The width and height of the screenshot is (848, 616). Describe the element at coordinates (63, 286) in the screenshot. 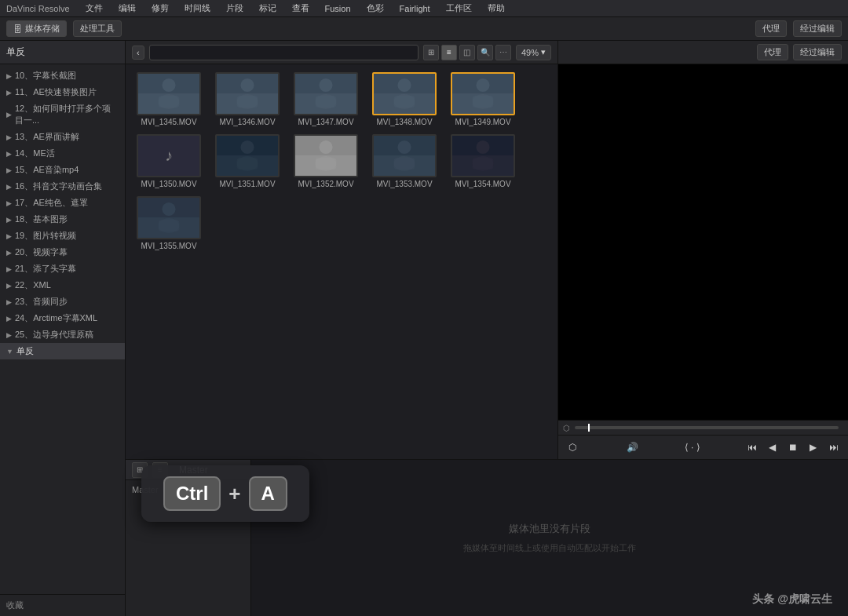

I see `sidebar-item-12: ▶22、XML` at that location.